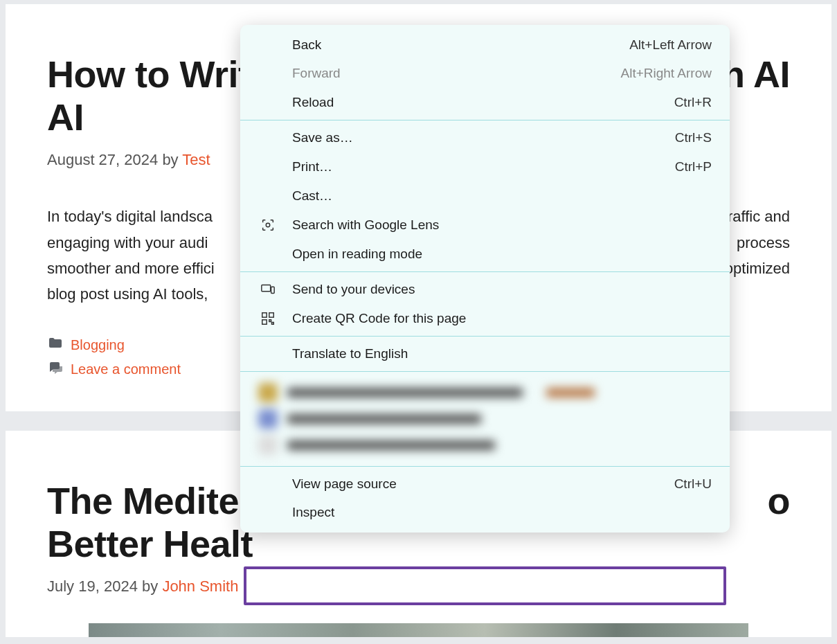 The height and width of the screenshot is (644, 837). Describe the element at coordinates (485, 484) in the screenshot. I see `cm-view-source: View page source Ctrl+U` at that location.